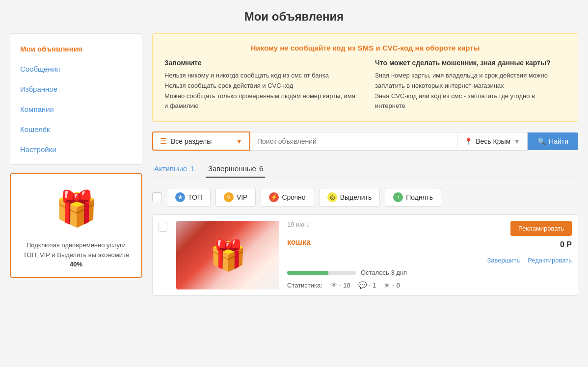 The width and height of the screenshot is (588, 367). I want to click on raise-label: Поднять, so click(419, 197).